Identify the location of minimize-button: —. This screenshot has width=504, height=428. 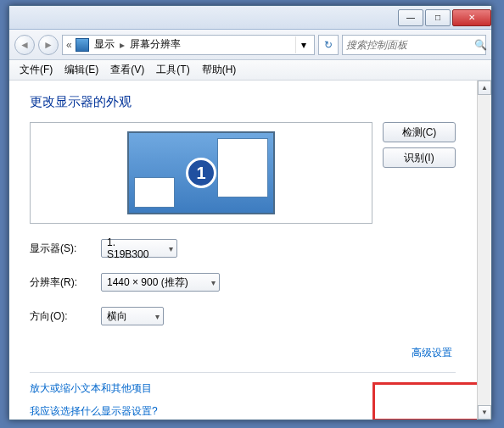
(411, 18).